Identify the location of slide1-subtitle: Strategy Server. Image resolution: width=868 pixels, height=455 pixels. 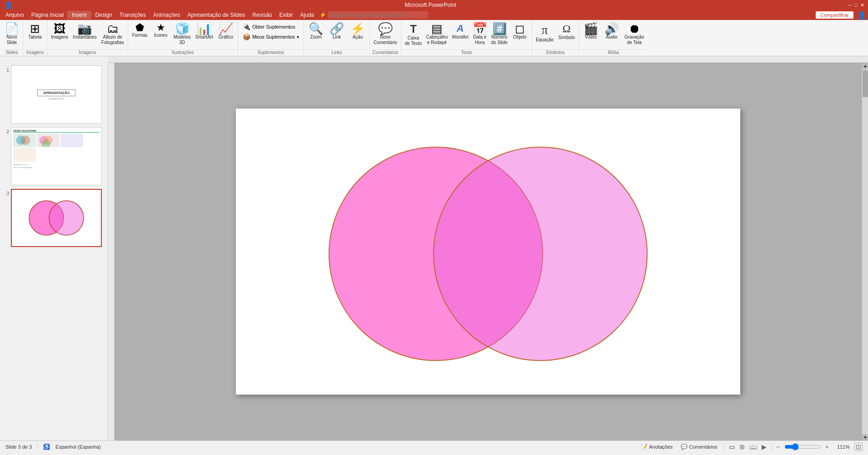
(56, 99).